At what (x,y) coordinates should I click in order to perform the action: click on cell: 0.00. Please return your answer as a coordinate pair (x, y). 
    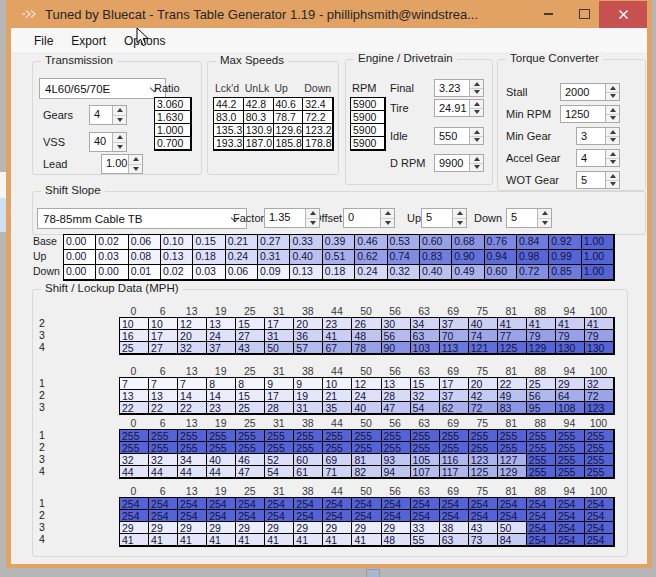
    Looking at the image, I should click on (80, 242).